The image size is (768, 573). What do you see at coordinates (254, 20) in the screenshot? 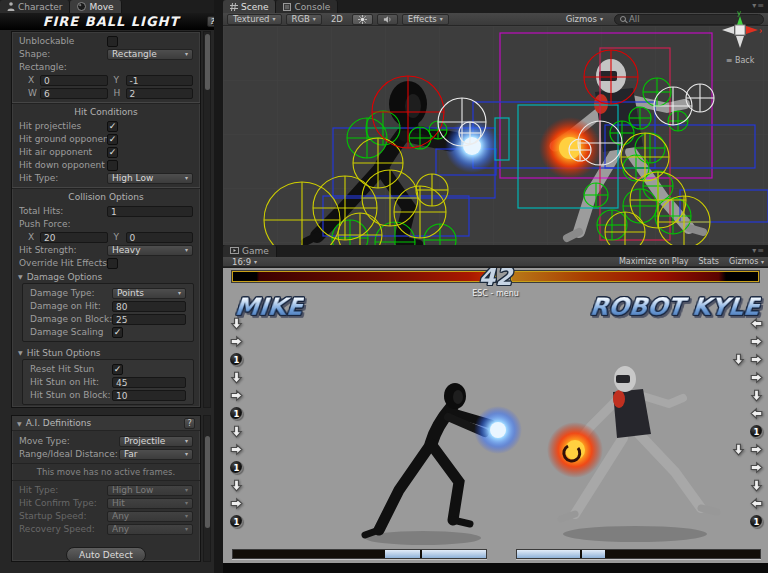
I see `render-mode-dropdown: Textured ▾` at bounding box center [254, 20].